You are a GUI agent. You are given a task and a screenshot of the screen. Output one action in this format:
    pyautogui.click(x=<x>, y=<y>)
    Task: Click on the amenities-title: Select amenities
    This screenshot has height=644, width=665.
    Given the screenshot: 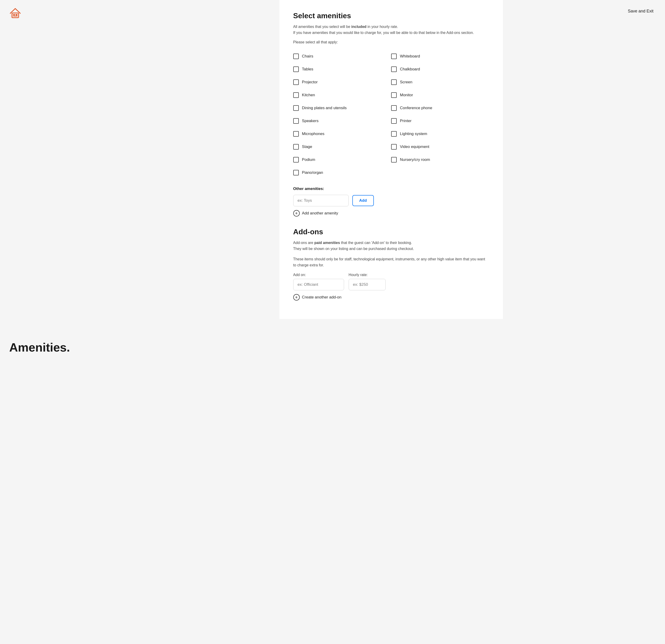 What is the action you would take?
    pyautogui.click(x=391, y=16)
    